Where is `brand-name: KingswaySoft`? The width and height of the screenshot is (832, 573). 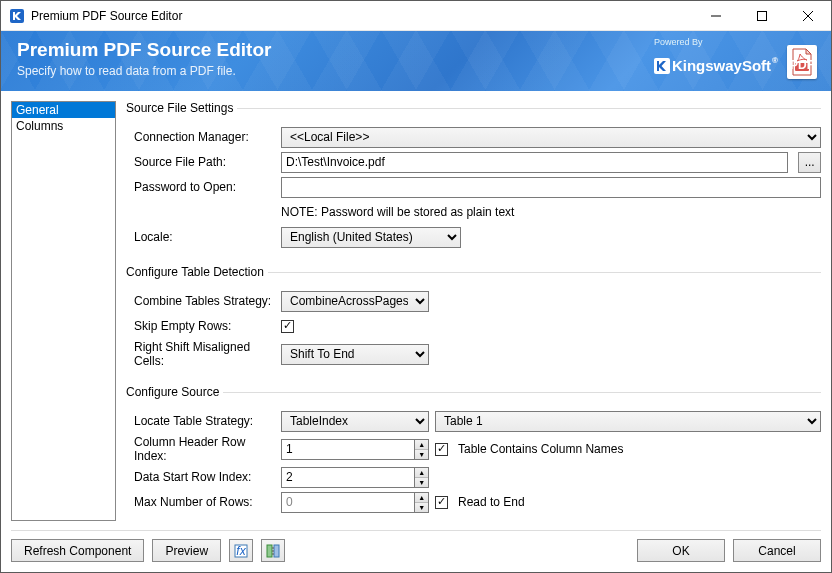
brand-name: KingswaySoft is located at coordinates (722, 66).